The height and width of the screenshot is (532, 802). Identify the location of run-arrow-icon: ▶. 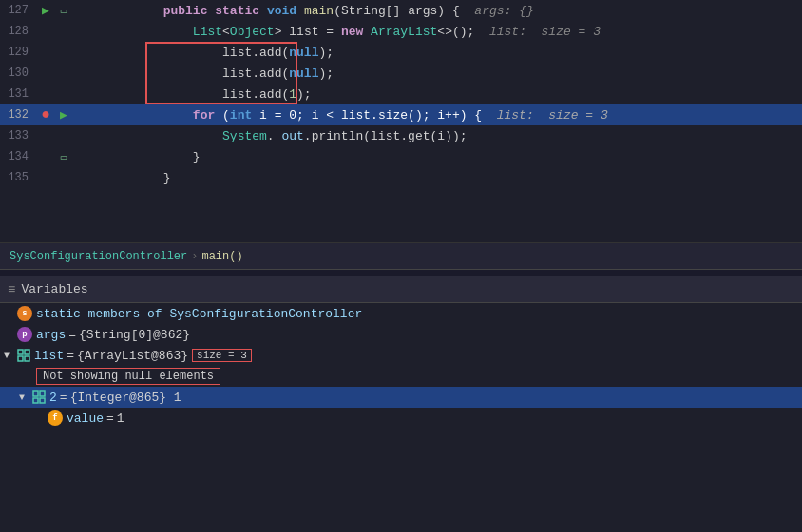
(46, 10).